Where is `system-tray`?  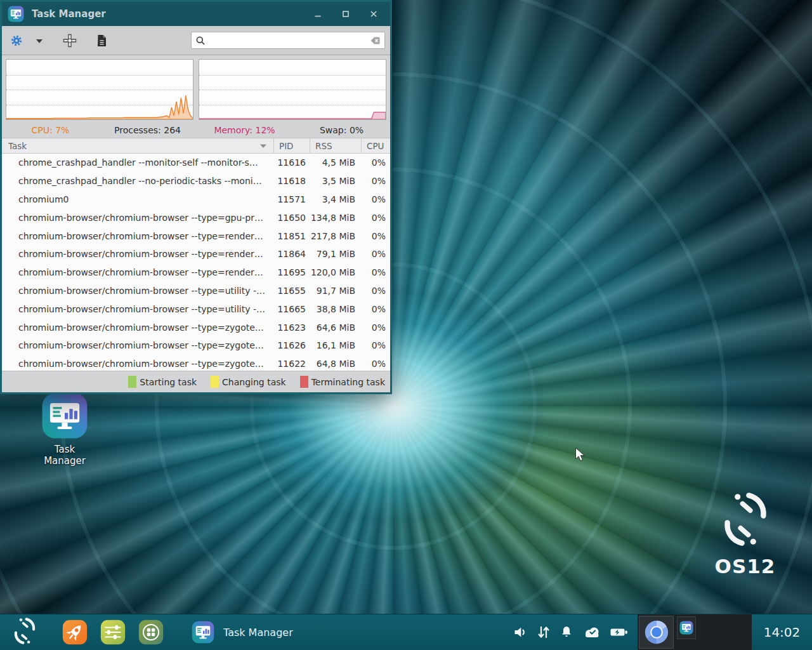
system-tray is located at coordinates (695, 632).